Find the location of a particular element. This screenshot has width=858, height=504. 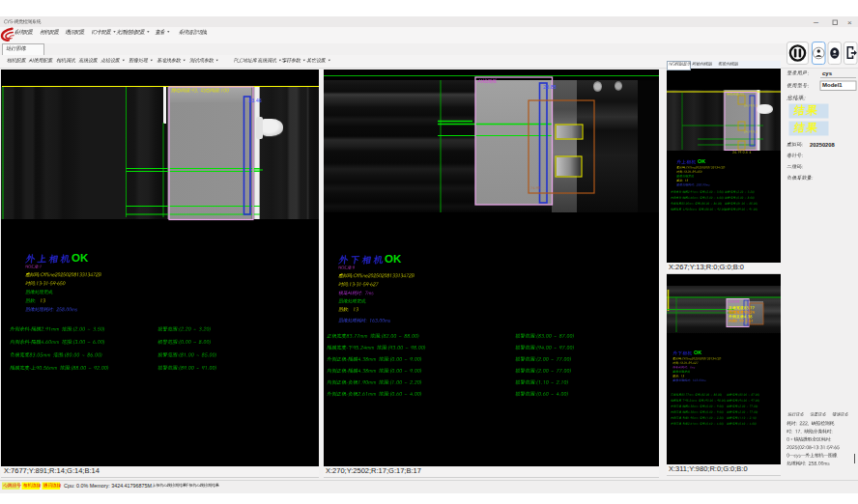

svg-text: X:7677;Y:891;R:14;G:14;B:14 is located at coordinates (52, 471).